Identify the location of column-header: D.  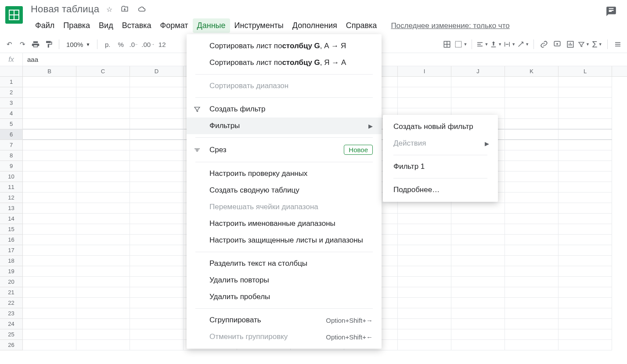
(157, 71).